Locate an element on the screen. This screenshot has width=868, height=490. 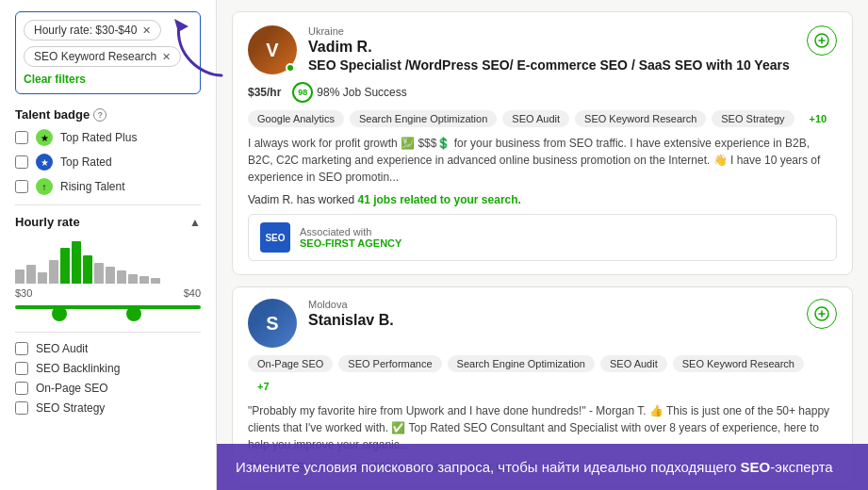
online-dot-vadim is located at coordinates (290, 68).